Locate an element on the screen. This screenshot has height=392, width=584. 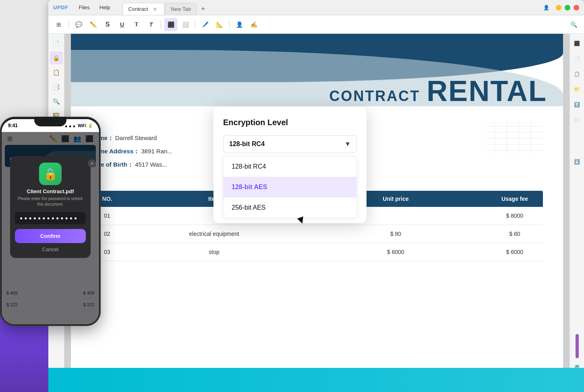
toolbar-sign-icon: ✍️ is located at coordinates (254, 25).